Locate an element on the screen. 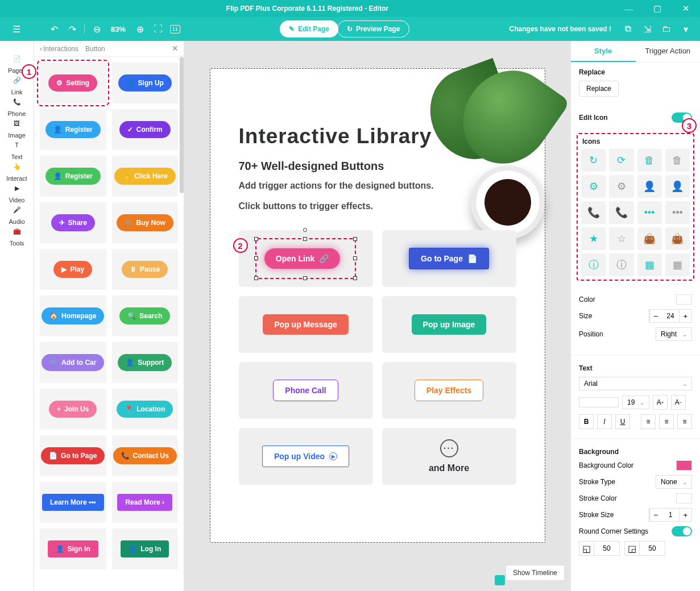 The image size is (700, 591). library-button-card: 📍Location is located at coordinates (146, 409).